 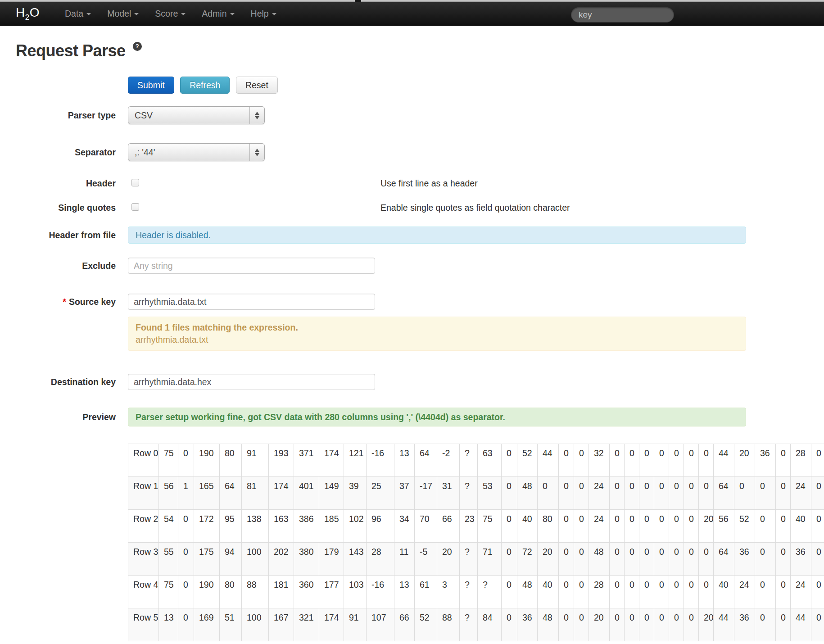 I want to click on menu-admin: Admin, so click(x=218, y=14).